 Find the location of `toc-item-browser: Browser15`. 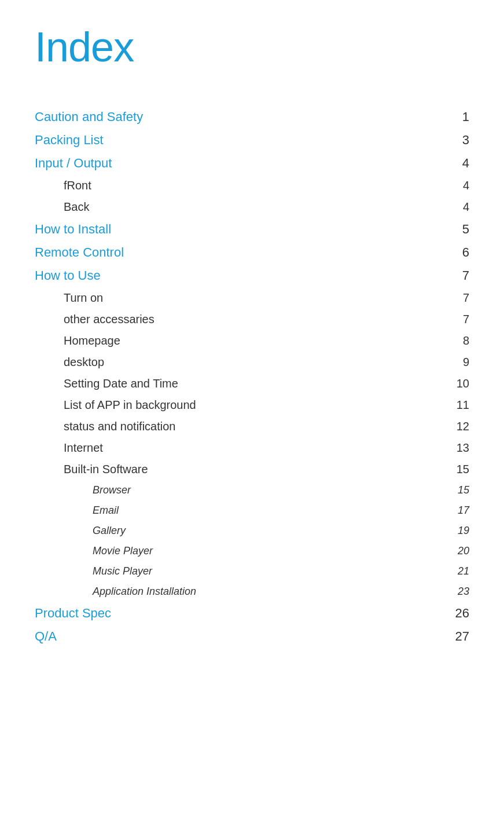

toc-item-browser: Browser15 is located at coordinates (252, 490).